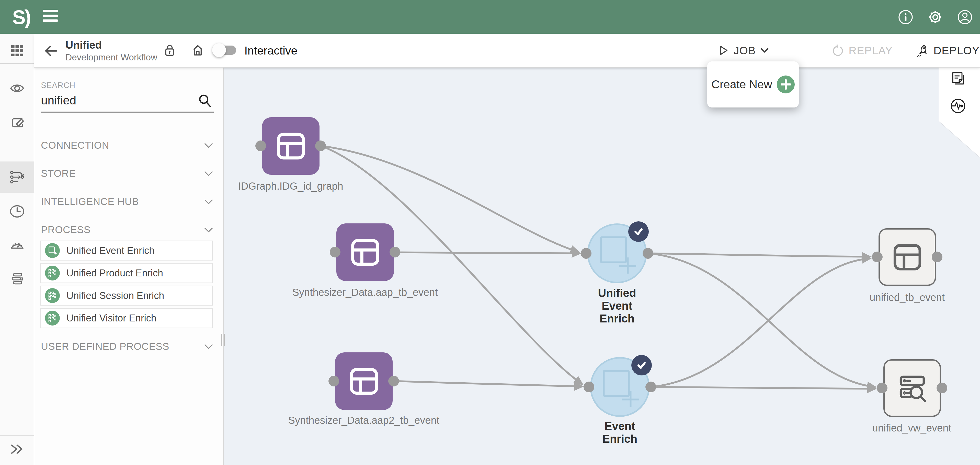 This screenshot has width=980, height=465. I want to click on clock-schedule-icon, so click(17, 211).